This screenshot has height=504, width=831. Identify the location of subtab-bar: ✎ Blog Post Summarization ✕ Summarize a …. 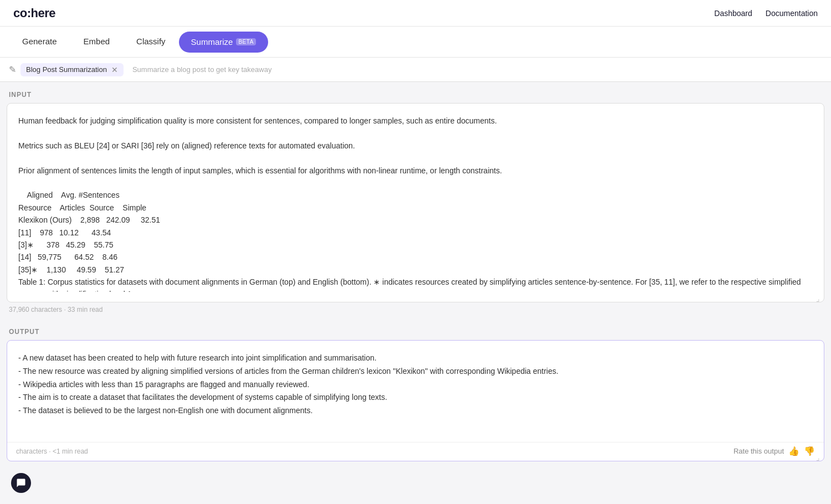
(416, 70).